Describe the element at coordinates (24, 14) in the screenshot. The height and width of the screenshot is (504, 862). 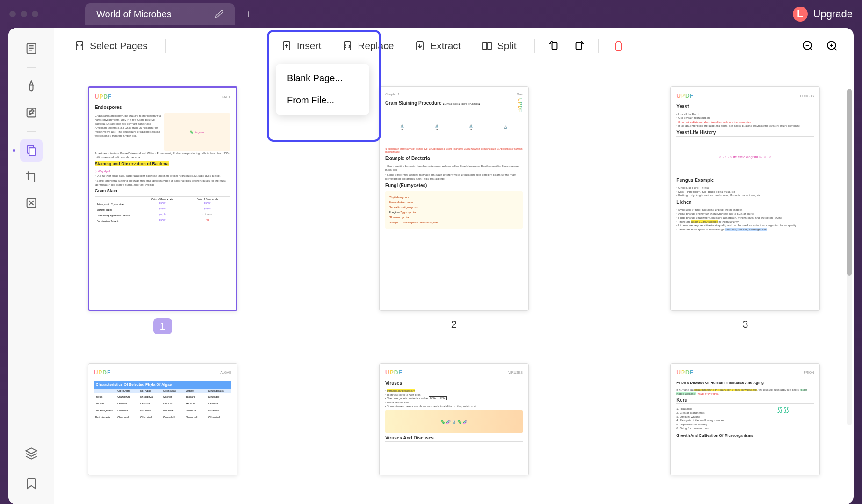
I see `traffic-lights` at that location.